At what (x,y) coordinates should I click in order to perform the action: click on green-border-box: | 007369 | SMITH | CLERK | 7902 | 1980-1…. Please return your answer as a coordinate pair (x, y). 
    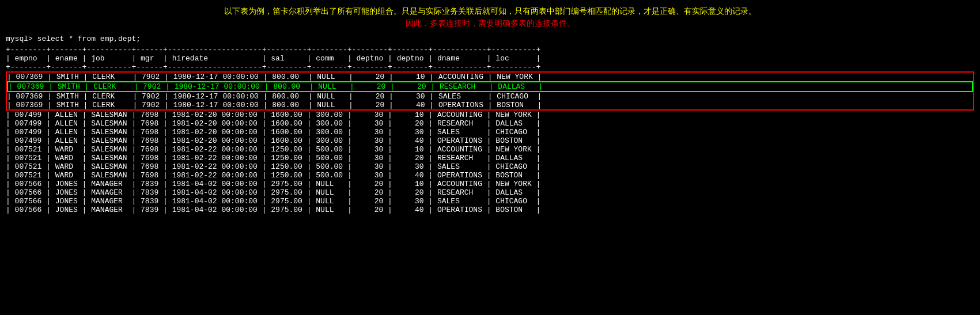
    Looking at the image, I should click on (490, 86).